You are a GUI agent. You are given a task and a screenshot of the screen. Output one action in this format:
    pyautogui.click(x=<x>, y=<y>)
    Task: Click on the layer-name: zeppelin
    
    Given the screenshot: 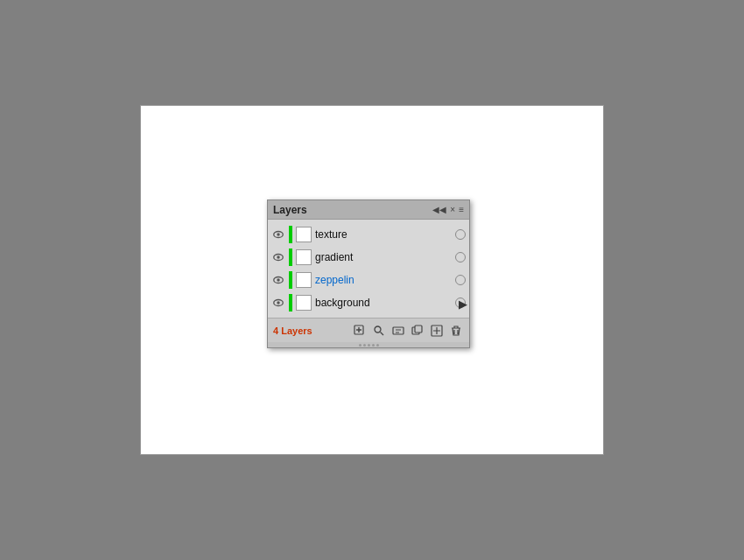 What is the action you would take?
    pyautogui.click(x=383, y=280)
    